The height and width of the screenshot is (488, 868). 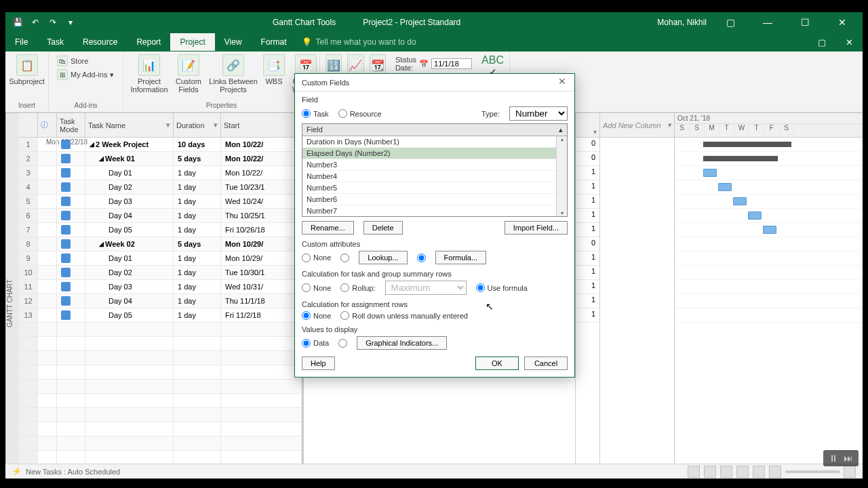 What do you see at coordinates (759, 472) in the screenshot?
I see `view-report-icon` at bounding box center [759, 472].